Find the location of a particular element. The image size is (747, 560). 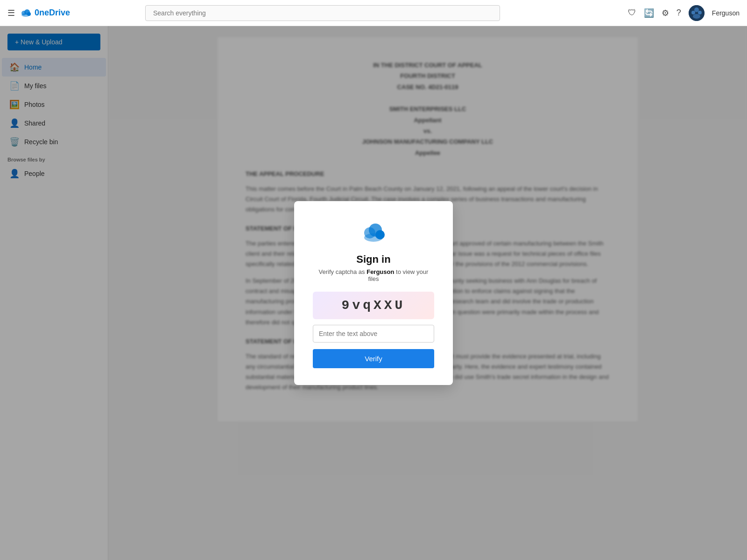

search-bar is located at coordinates (323, 13).